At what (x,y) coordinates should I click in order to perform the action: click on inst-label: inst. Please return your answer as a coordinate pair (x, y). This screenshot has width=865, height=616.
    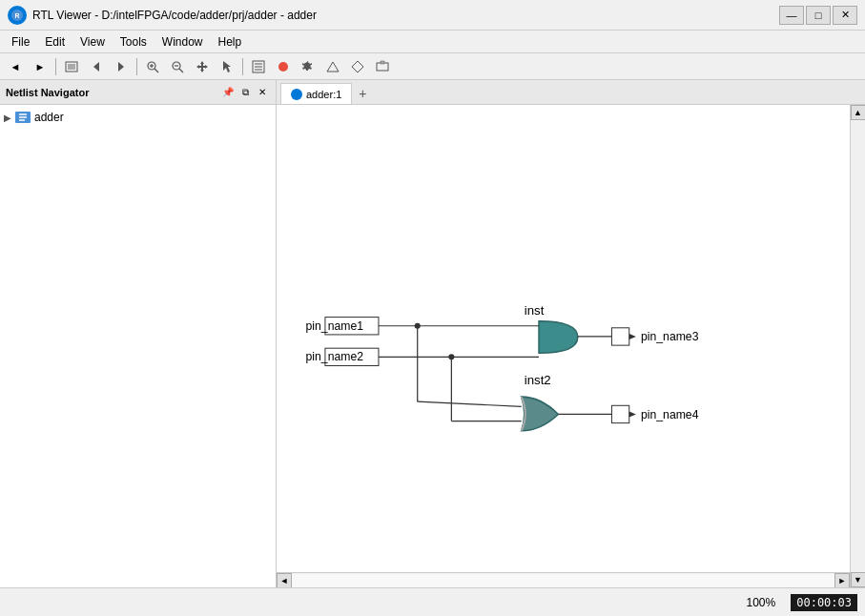
    Looking at the image, I should click on (534, 311).